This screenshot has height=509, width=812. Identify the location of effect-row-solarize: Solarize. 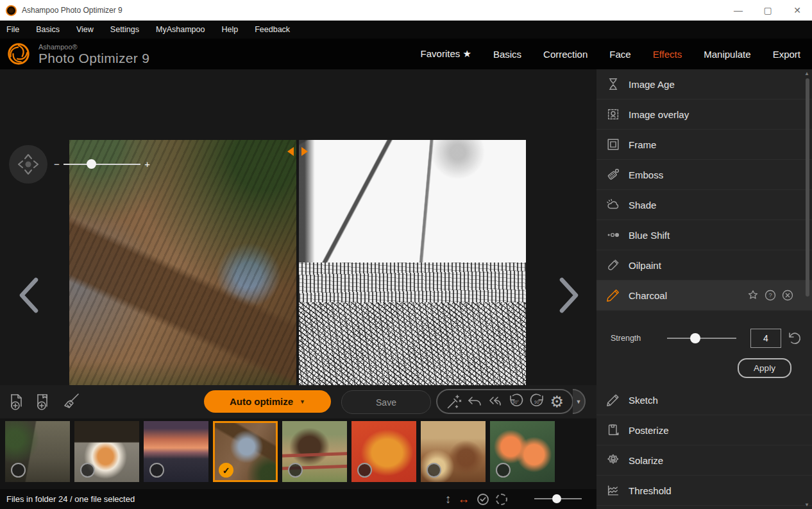
(704, 461).